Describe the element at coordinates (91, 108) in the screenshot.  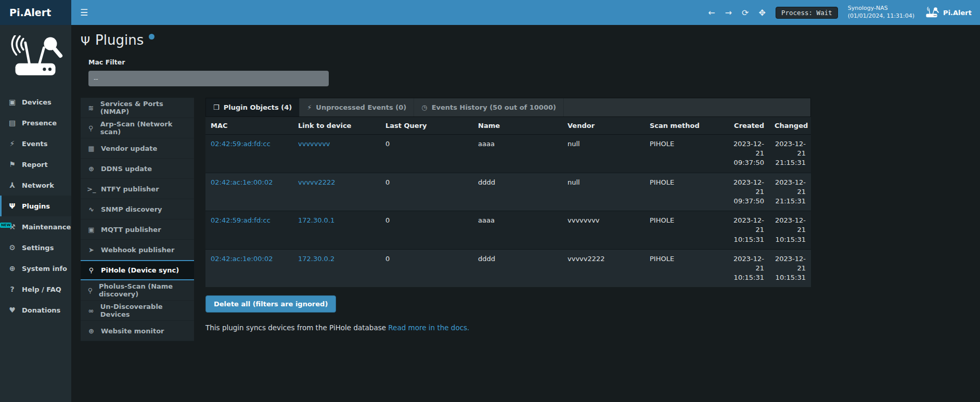
I see `signal-icon: ≋` at that location.